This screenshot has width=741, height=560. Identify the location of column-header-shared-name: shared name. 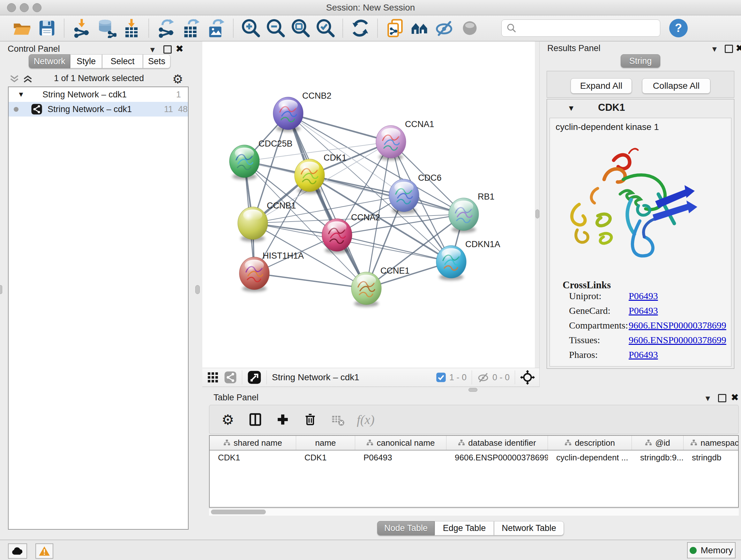
(253, 443).